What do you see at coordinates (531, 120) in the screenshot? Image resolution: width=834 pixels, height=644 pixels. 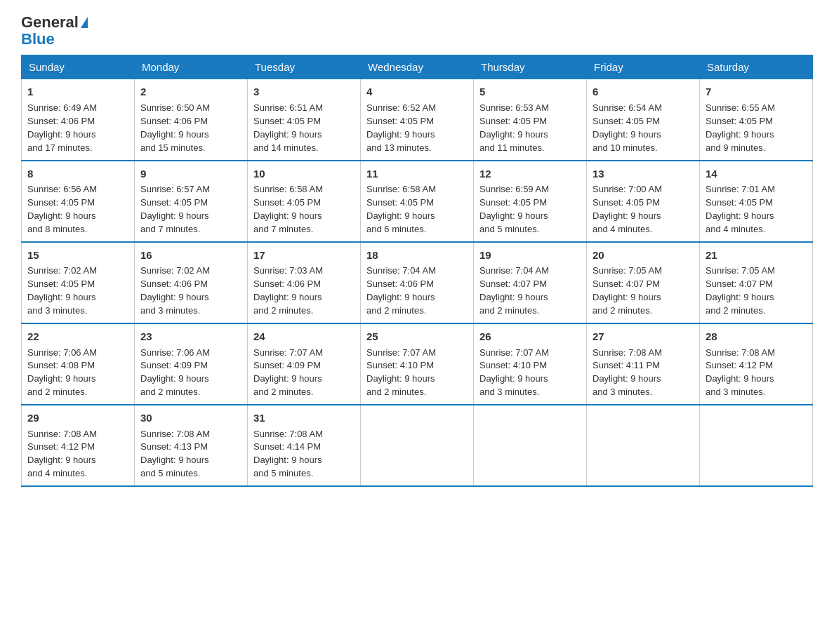 I see `calendar-cell: 5Sunrise: 6:53 AMSunset: 4:05 PMDaylight…` at bounding box center [531, 120].